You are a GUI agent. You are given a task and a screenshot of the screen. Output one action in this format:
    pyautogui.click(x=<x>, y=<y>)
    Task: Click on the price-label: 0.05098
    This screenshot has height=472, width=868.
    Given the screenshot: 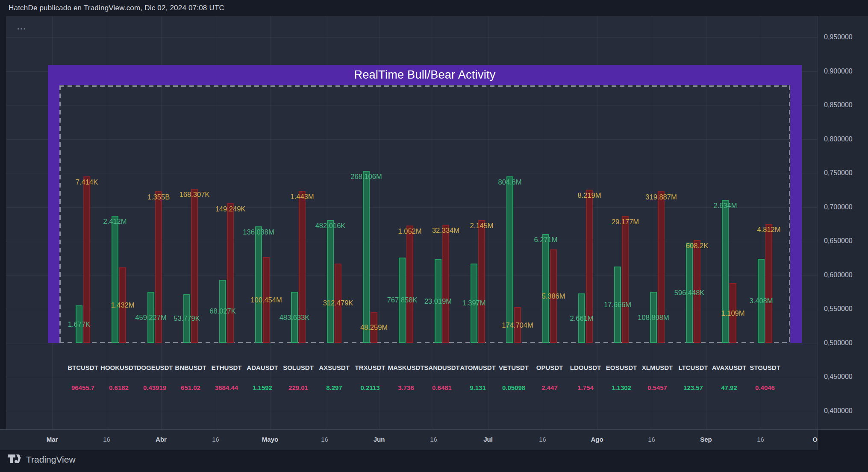 What is the action you would take?
    pyautogui.click(x=514, y=388)
    